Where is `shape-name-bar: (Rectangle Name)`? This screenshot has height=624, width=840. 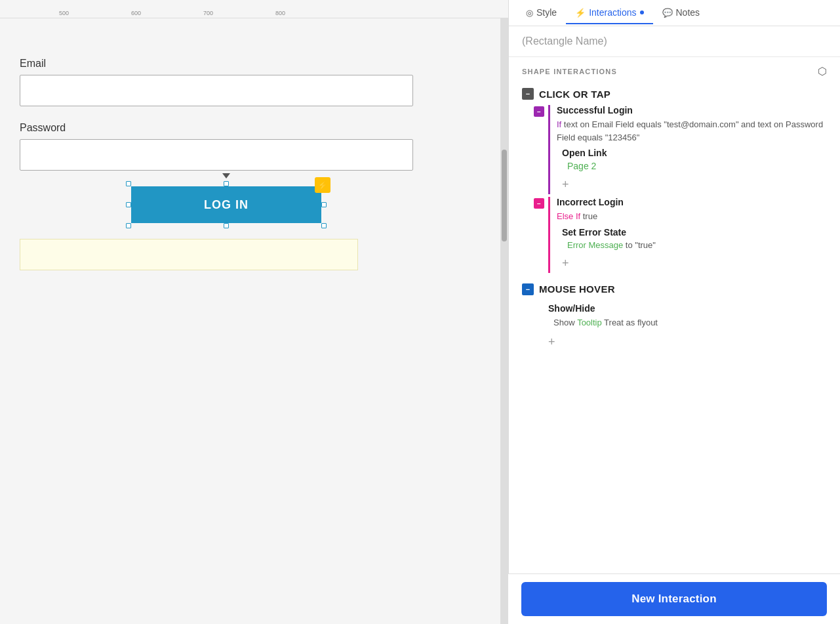
shape-name-bar: (Rectangle Name) is located at coordinates (674, 42).